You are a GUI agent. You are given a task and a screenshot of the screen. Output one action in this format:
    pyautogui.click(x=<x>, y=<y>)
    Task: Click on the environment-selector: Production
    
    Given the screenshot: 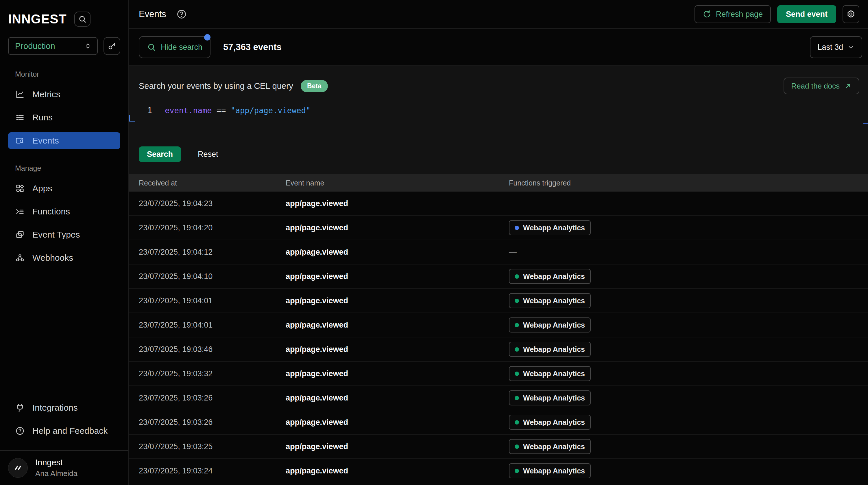 What is the action you would take?
    pyautogui.click(x=53, y=46)
    